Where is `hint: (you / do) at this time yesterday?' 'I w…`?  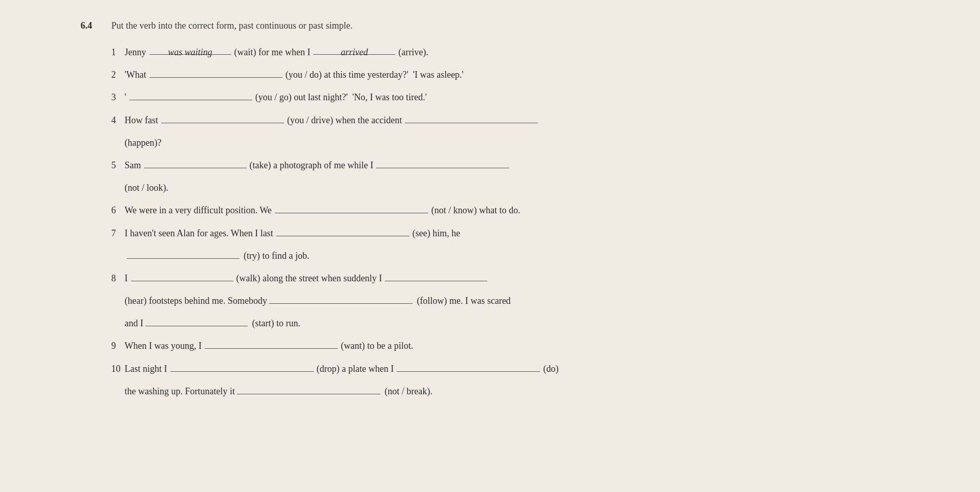 hint: (you / do) at this time yesterday?' 'I w… is located at coordinates (375, 75).